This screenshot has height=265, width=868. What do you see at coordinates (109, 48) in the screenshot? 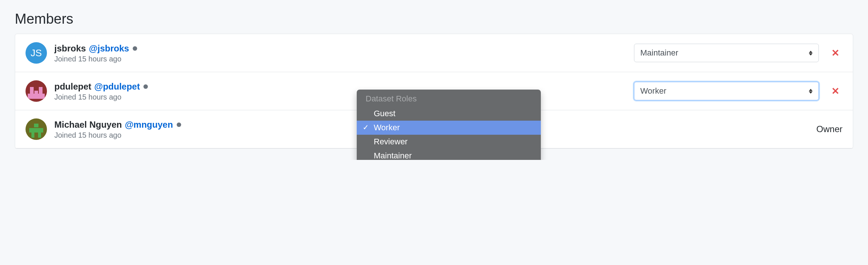
I see `member-handle: @jsbroks` at bounding box center [109, 48].